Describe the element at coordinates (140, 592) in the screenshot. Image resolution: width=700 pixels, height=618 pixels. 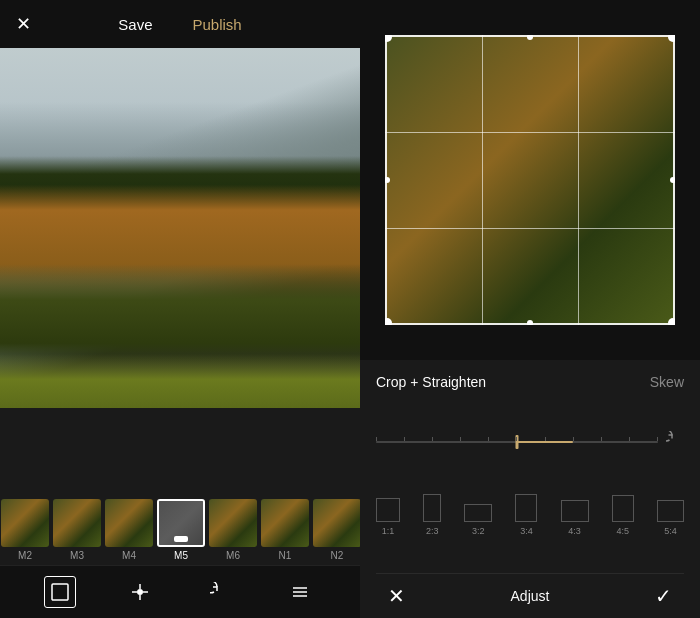
I see `adjustments-button` at that location.